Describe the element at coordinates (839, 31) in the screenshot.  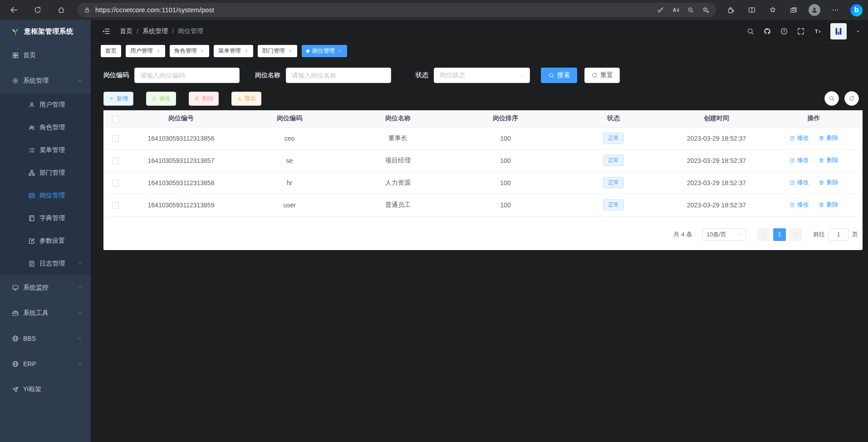
I see `user-avatar` at that location.